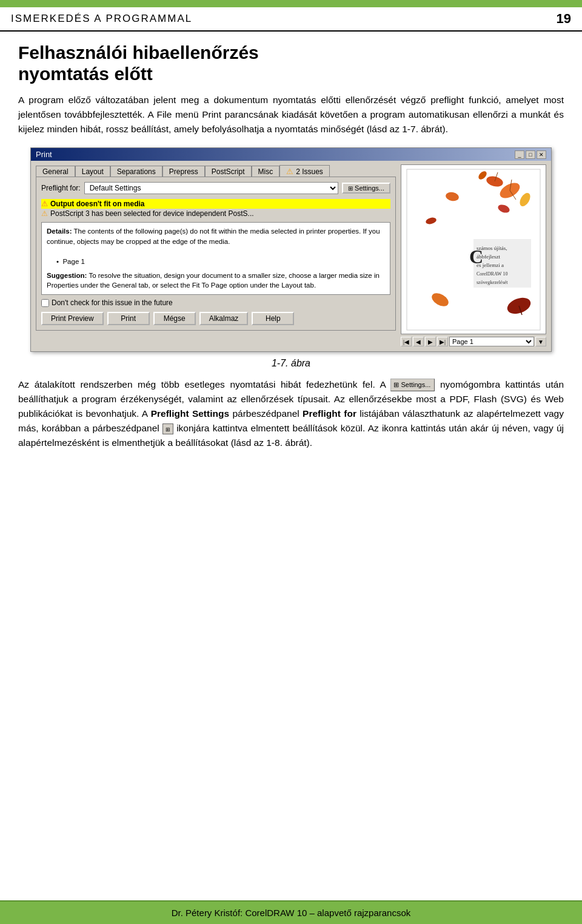 The width and height of the screenshot is (582, 924). What do you see at coordinates (73, 319) in the screenshot?
I see `print-preview-button: Print Preview` at bounding box center [73, 319].